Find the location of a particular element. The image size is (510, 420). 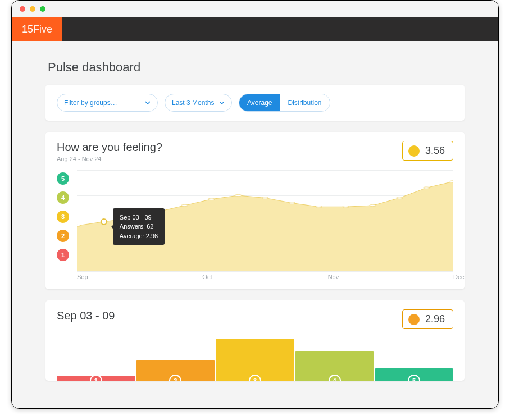

bar-slot: 1 is located at coordinates (96, 359).